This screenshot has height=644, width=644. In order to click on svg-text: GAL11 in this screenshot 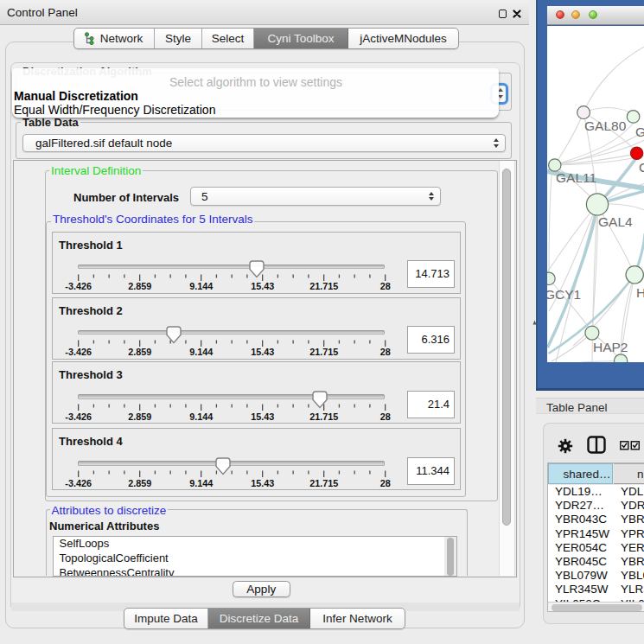, I will do `click(576, 178)`.